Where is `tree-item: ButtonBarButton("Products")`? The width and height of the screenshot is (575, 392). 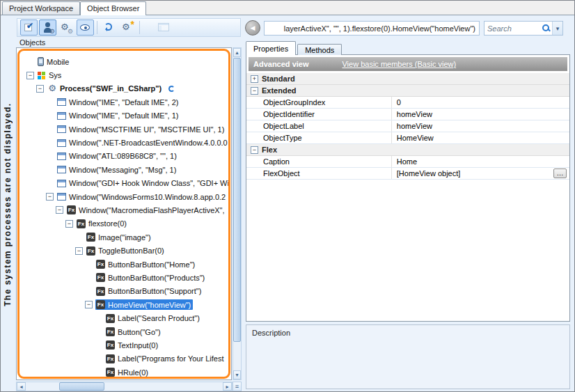 tree-item: ButtonBarButton("Products") is located at coordinates (126, 277).